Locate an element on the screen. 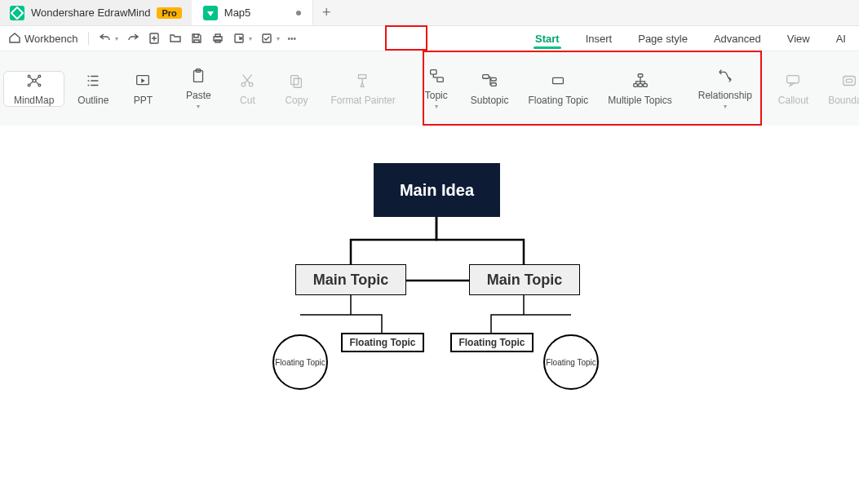  new-file-icon is located at coordinates (154, 38).